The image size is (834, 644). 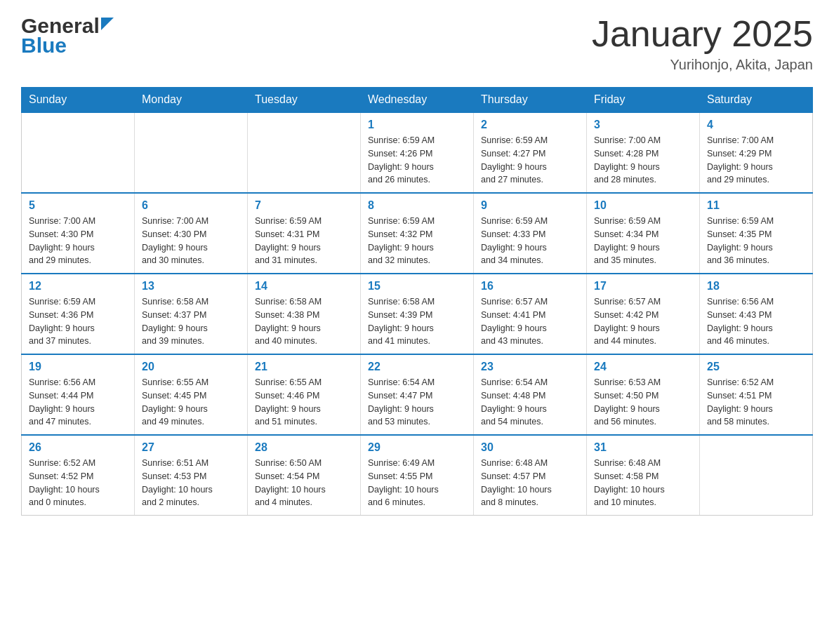 What do you see at coordinates (756, 206) in the screenshot?
I see `day-number: 11` at bounding box center [756, 206].